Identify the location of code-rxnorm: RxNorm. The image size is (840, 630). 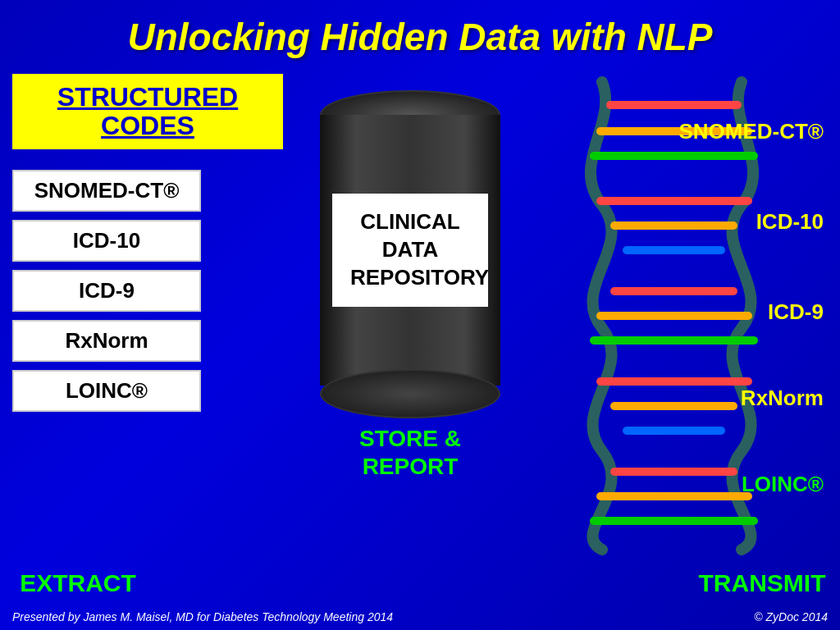
(107, 341).